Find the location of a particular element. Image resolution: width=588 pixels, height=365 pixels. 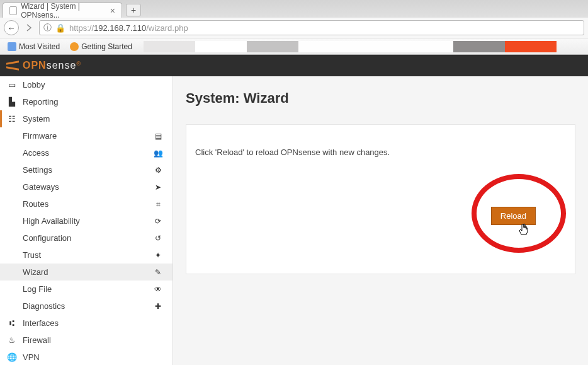

lock-icon: 🔒 is located at coordinates (60, 28).